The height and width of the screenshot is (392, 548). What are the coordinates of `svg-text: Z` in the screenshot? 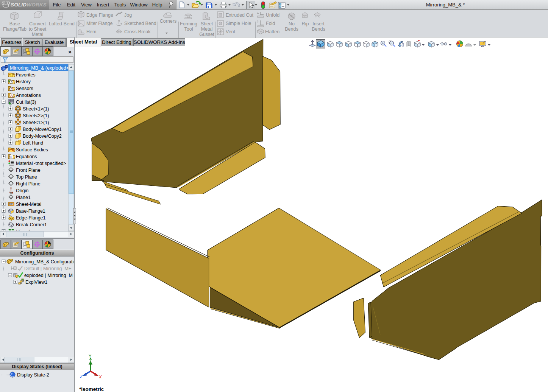 It's located at (81, 376).